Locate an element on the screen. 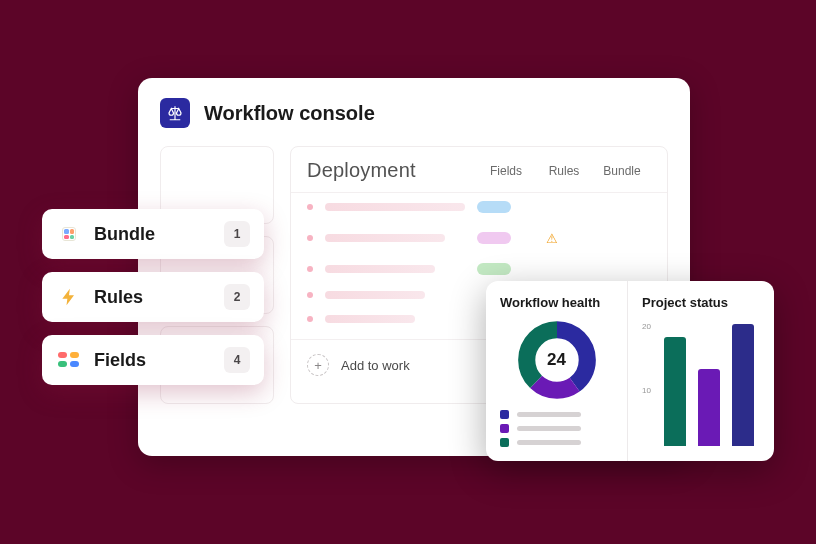 The width and height of the screenshot is (816, 544). axis-tick-20: 20 is located at coordinates (646, 326).